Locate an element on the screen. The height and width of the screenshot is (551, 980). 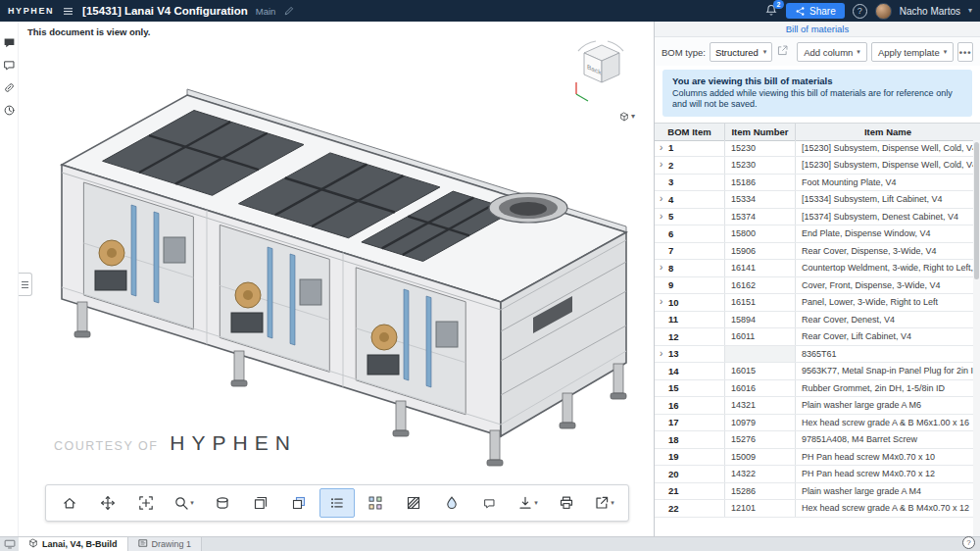
table-row: ›816141Countertop Weldment, 3-wide, Righ… is located at coordinates (813, 269).